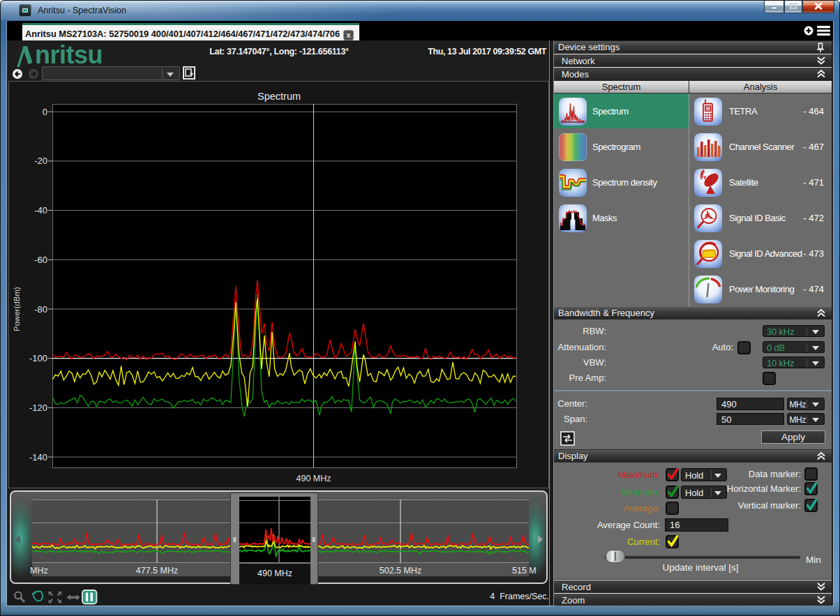 Image resolution: width=840 pixels, height=616 pixels. What do you see at coordinates (17, 309) in the screenshot?
I see `svg-text: Power(dBm)` at bounding box center [17, 309].